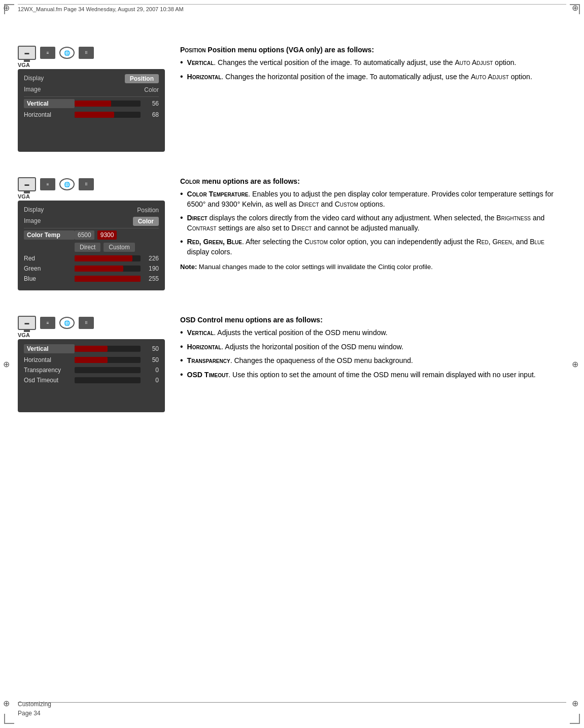  Describe the element at coordinates (117, 258) in the screenshot. I see `bar-red: 226` at that location.